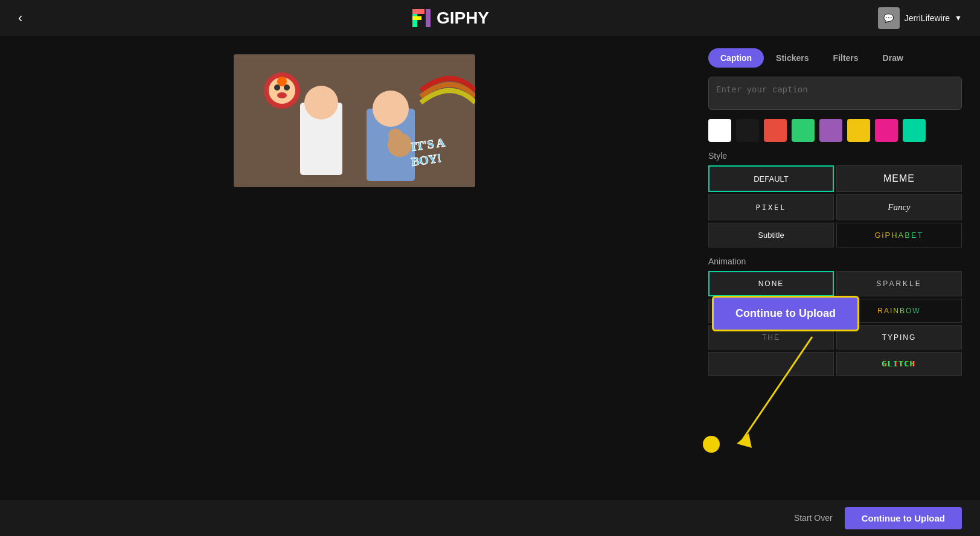 Image resolution: width=980 pixels, height=536 pixels. What do you see at coordinates (914, 130) in the screenshot?
I see `color-swatch-teal` at bounding box center [914, 130].